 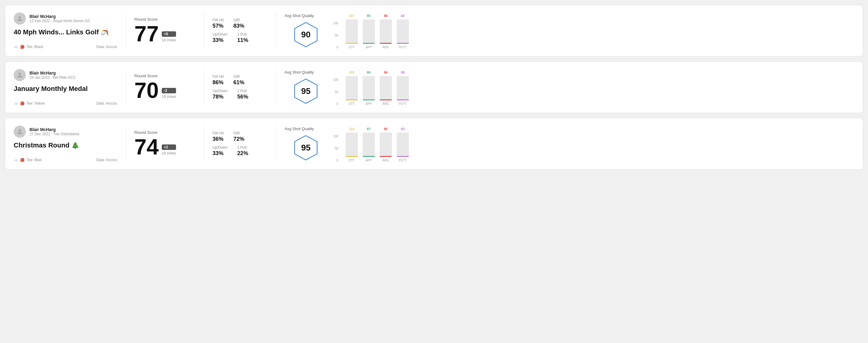 I want to click on stats-row-top: FW Hit 36% GIR 72%, so click(x=240, y=137).